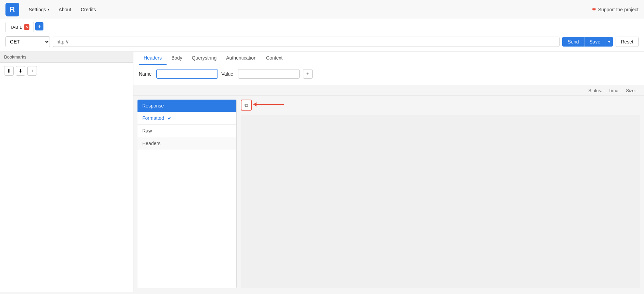 This screenshot has height=294, width=644. Describe the element at coordinates (322, 26) in the screenshot. I see `tab-bar: TAB 1 ✕ +` at that location.